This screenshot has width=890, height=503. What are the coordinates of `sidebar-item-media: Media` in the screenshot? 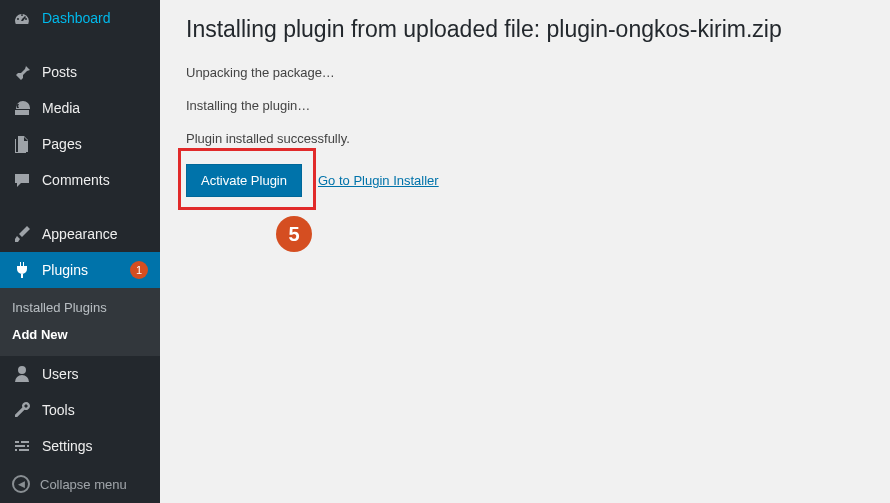 It's located at (80, 108).